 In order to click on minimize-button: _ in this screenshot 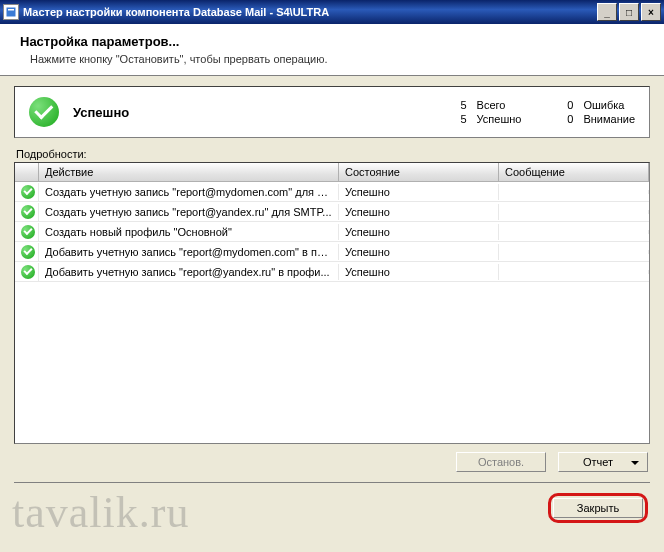, I will do `click(607, 12)`.